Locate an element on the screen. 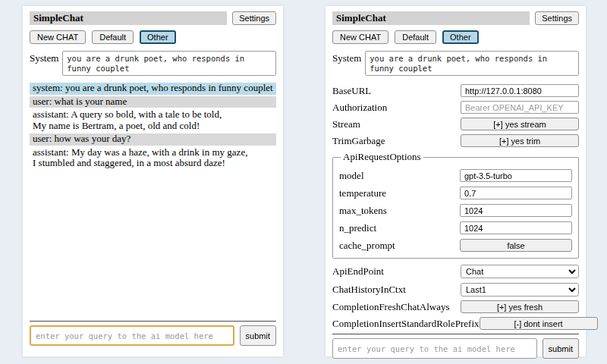 The width and height of the screenshot is (607, 364). setting-row-trimgarbage: TrimGarbage [+] yes trim is located at coordinates (455, 141).